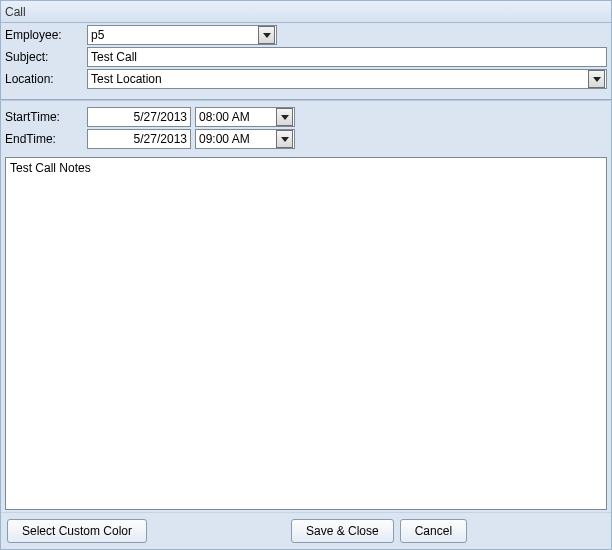 Image resolution: width=612 pixels, height=550 pixels. What do you see at coordinates (44, 117) in the screenshot?
I see `label-starttime: StartTime:` at bounding box center [44, 117].